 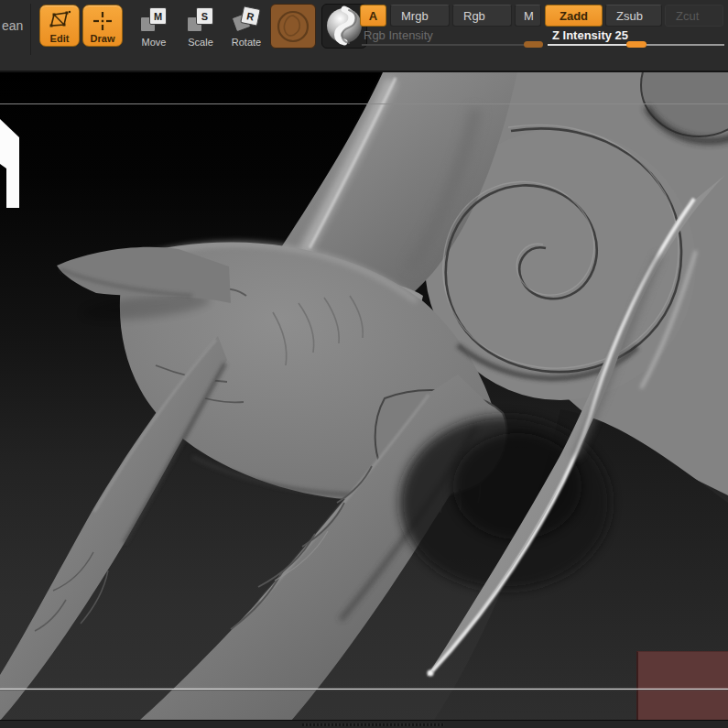 I want to click on rgb-intensity-handle, so click(x=533, y=44).